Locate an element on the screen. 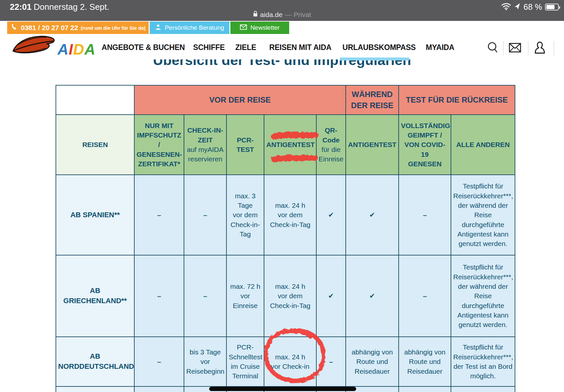 Image resolution: width=564 pixels, height=392 pixels. cell-nord-pcr: PCR- Schnelltest im Cruise Terminal is located at coordinates (245, 362).